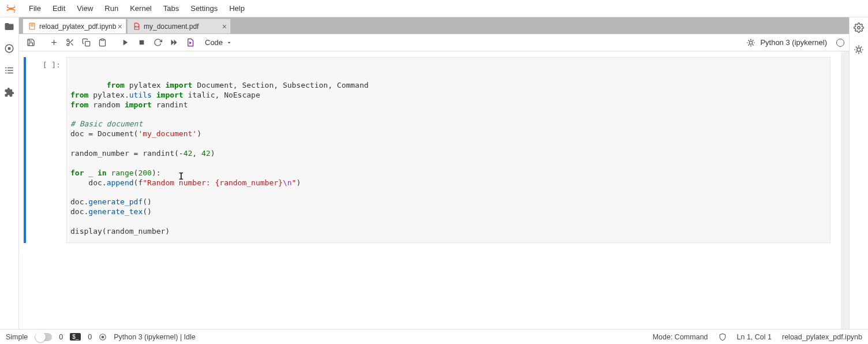 This screenshot has width=868, height=344. What do you see at coordinates (85, 8) in the screenshot?
I see `menu-view: View` at bounding box center [85, 8].